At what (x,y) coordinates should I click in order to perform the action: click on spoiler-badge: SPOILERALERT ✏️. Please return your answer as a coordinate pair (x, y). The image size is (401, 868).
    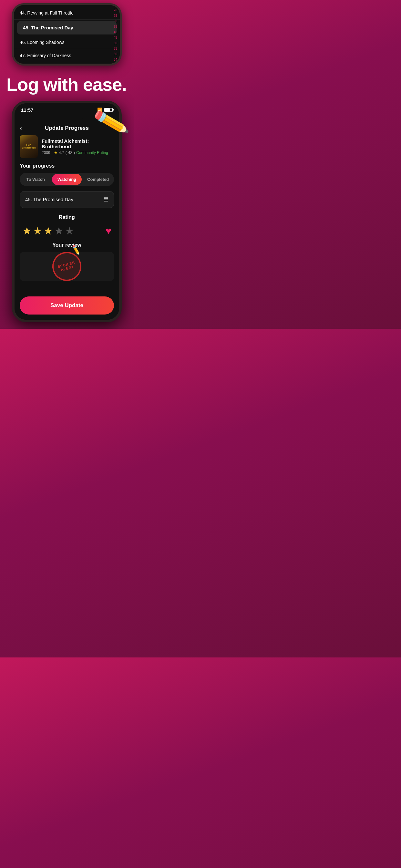
    Looking at the image, I should click on (67, 267).